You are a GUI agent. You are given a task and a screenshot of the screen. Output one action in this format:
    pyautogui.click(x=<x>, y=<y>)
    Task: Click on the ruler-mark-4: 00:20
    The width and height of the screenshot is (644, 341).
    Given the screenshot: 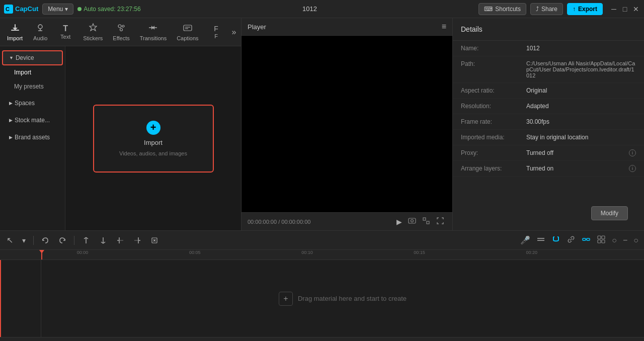 What is the action you would take?
    pyautogui.click(x=532, y=252)
    